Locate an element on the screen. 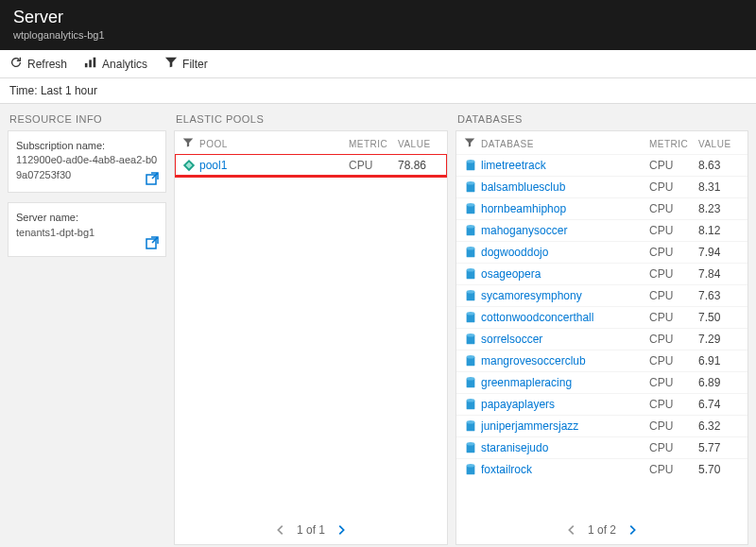 Image resolution: width=756 pixels, height=547 pixels. row-value: 8.12 is located at coordinates (719, 231).